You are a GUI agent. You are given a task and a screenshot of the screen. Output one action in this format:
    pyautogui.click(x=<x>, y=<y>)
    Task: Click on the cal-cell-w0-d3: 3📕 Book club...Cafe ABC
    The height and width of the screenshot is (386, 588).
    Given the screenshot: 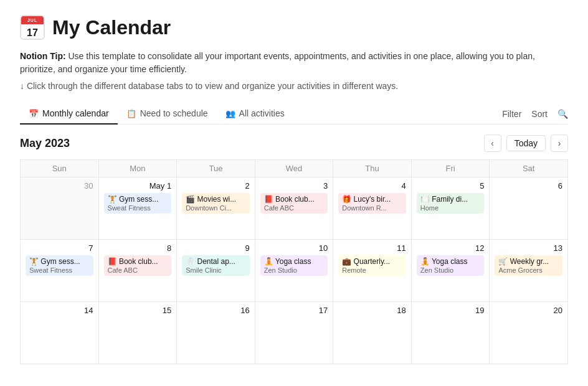 What is the action you would take?
    pyautogui.click(x=294, y=209)
    